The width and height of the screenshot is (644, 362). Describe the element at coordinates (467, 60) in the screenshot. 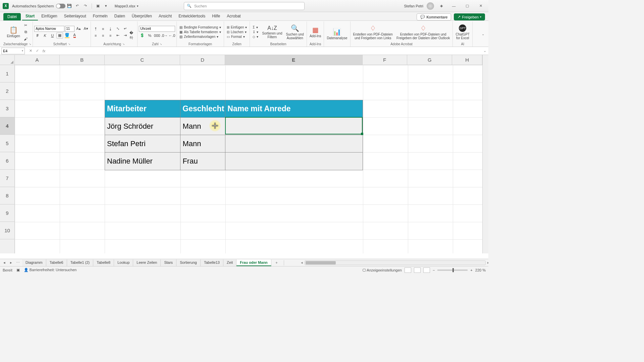

I see `column-header: H` at that location.